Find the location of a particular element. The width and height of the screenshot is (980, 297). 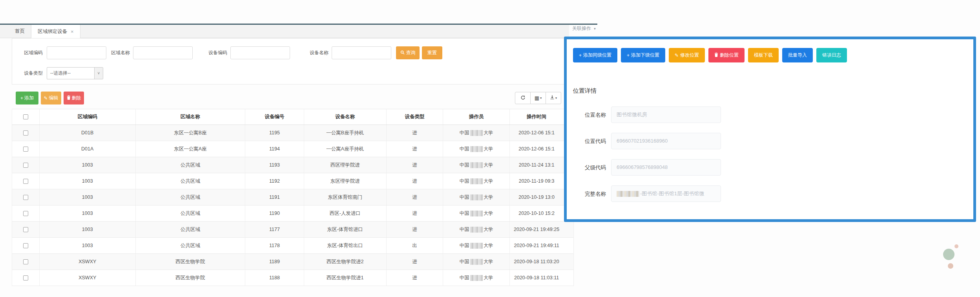

edit-button: ✎ 编辑 is located at coordinates (51, 98).